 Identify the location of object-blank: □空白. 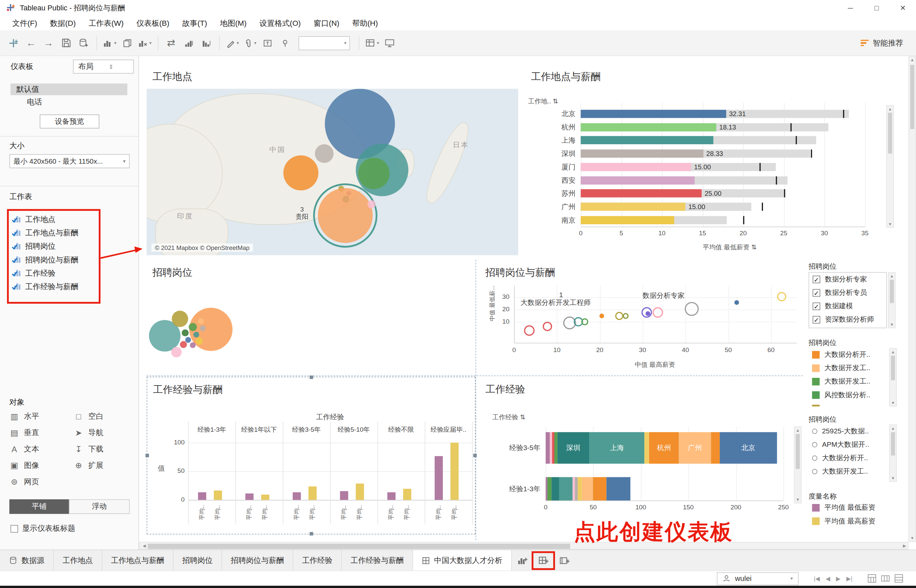
(104, 416).